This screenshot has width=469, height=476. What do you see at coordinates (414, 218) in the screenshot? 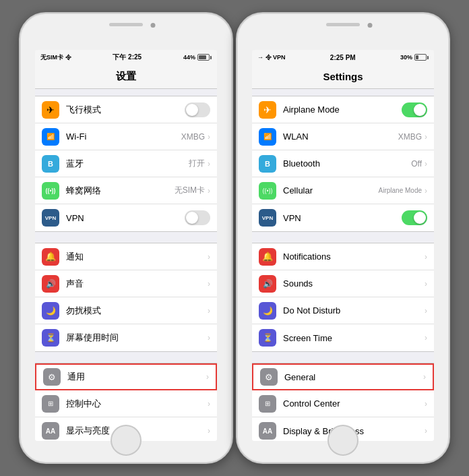
I see `vpn-toggle-right` at bounding box center [414, 218].